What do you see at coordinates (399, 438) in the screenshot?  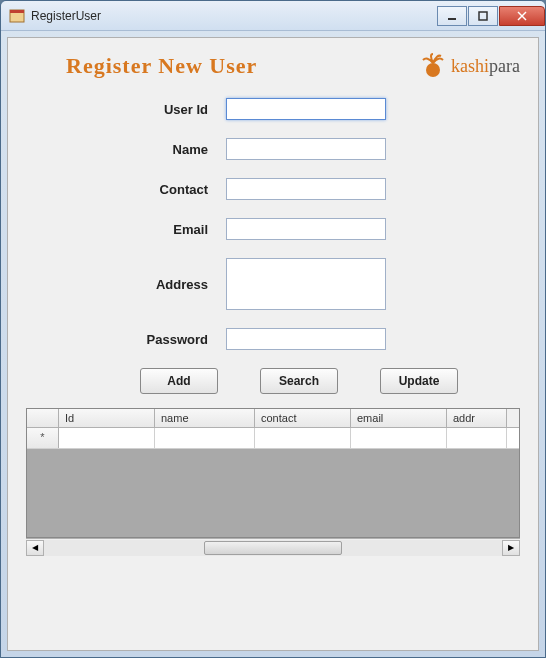 I see `cell-email` at bounding box center [399, 438].